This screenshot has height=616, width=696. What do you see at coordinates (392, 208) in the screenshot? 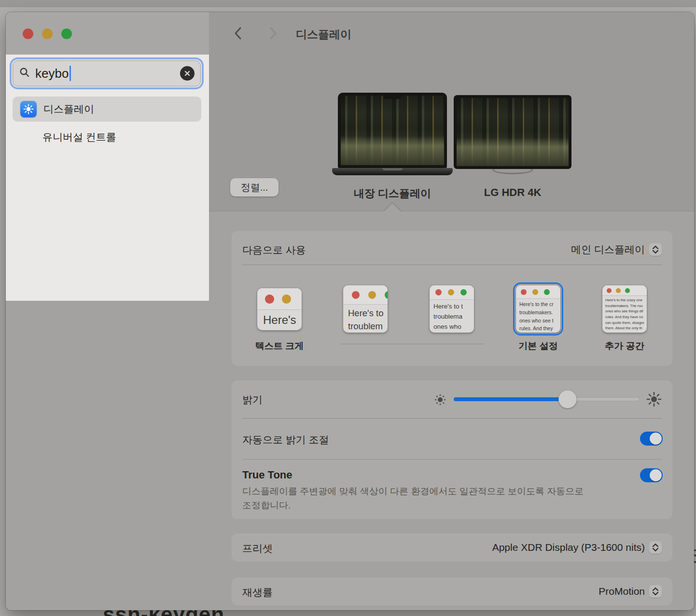
I see `selected-display-caret` at bounding box center [392, 208].